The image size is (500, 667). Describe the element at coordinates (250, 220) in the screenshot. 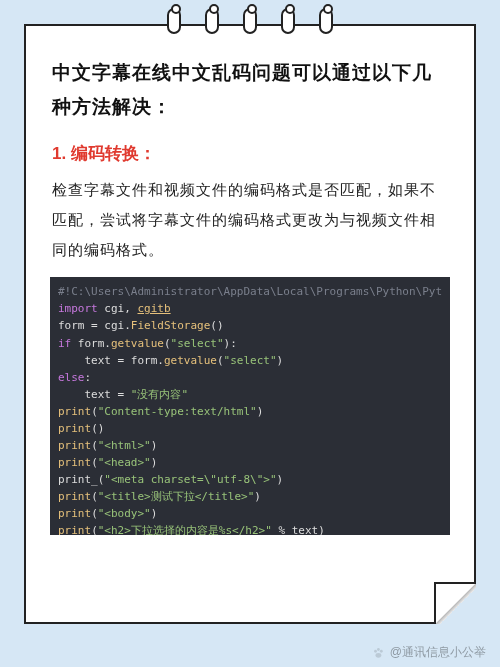

I see `section-body: 检查字幕文件和视频文件的编码格式是否匹配，如果不匹配，尝试将字幕文件的编码格式更…` at that location.